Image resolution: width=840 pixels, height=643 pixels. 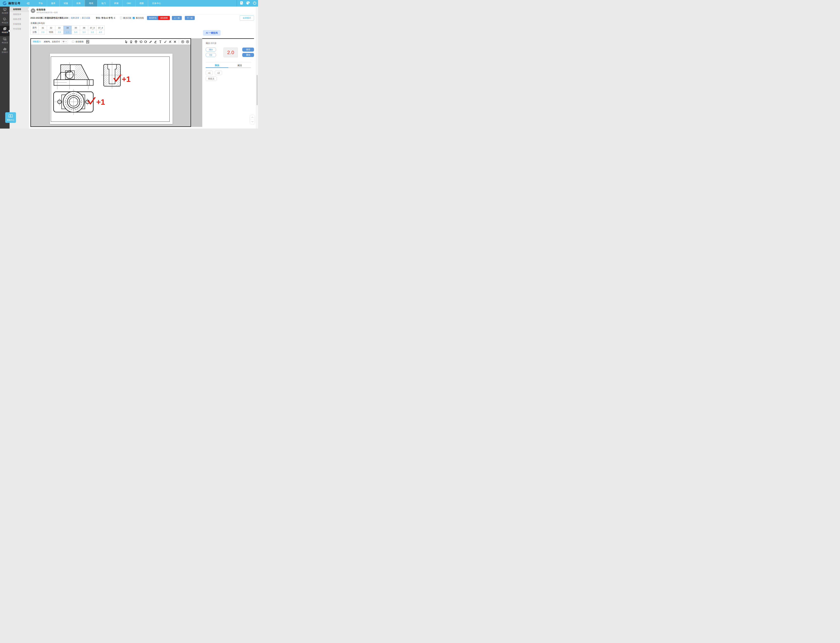 What do you see at coordinates (14, 3) in the screenshot?
I see `brand: 融智云考` at bounding box center [14, 3].